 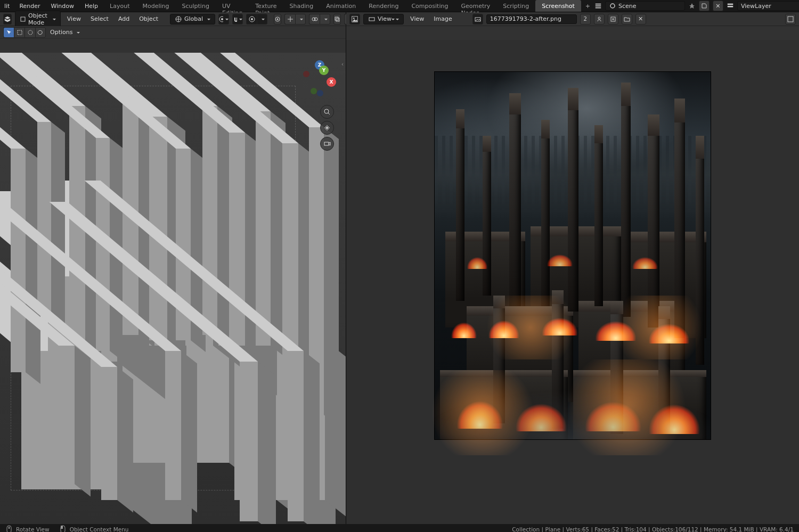 What do you see at coordinates (730, 6) in the screenshot?
I see `viewlayer-browse-icon` at bounding box center [730, 6].